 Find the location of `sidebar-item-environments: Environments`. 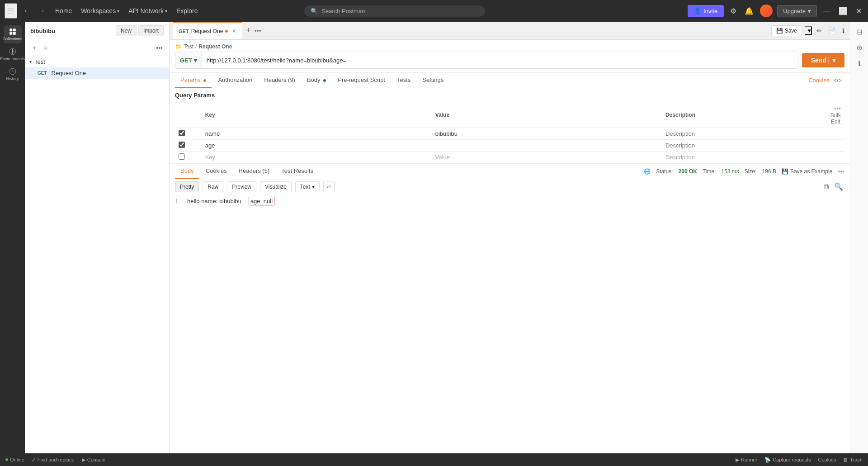

sidebar-item-environments: Environments is located at coordinates (13, 54).